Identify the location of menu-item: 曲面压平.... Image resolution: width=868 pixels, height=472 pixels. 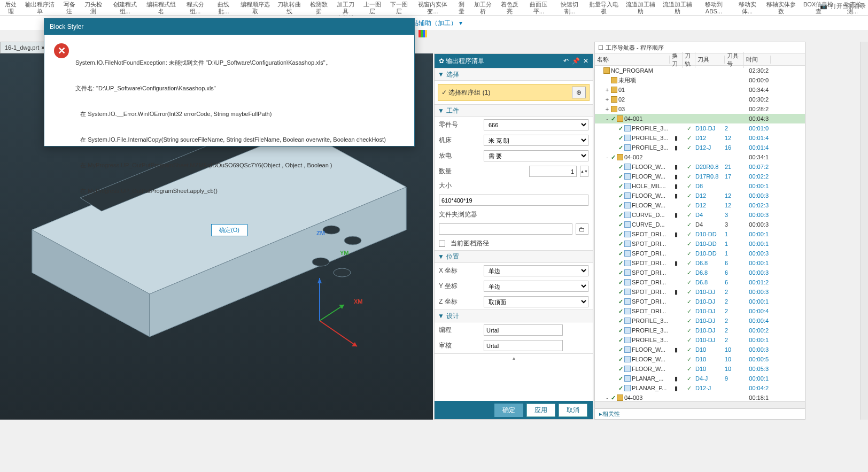
(539, 7).